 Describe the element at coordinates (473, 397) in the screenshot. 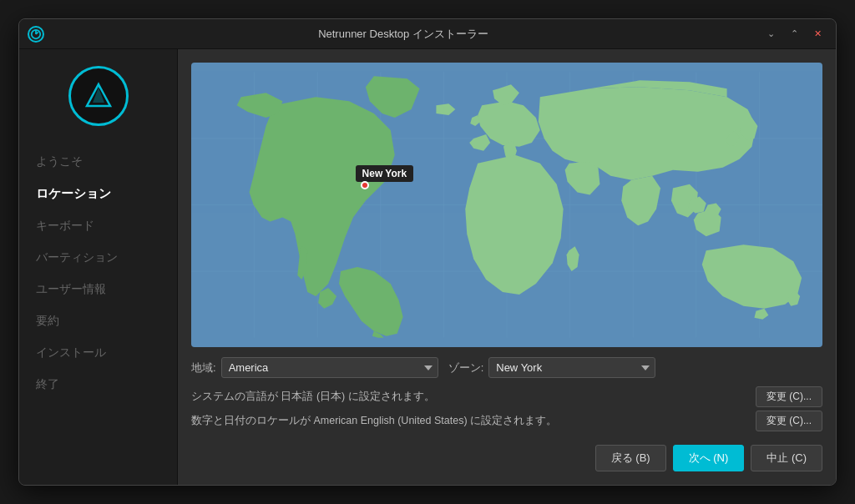

I see `info-text-1: システムの言語が 日本語 (日本) に設定されます。` at that location.